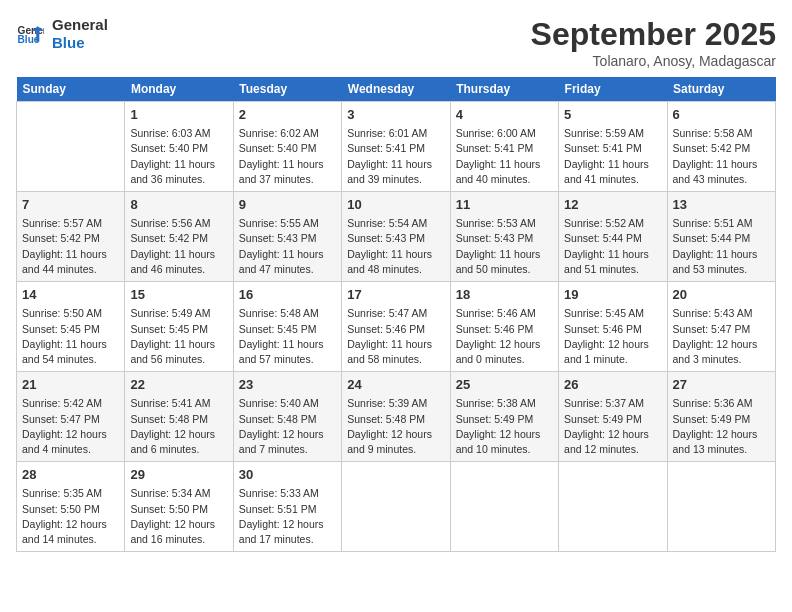 The image size is (792, 612). What do you see at coordinates (721, 147) in the screenshot?
I see `calendar-cell: 6Sunrise: 5:58 AM Sunset: 5:42 PM Daylig…` at bounding box center [721, 147].